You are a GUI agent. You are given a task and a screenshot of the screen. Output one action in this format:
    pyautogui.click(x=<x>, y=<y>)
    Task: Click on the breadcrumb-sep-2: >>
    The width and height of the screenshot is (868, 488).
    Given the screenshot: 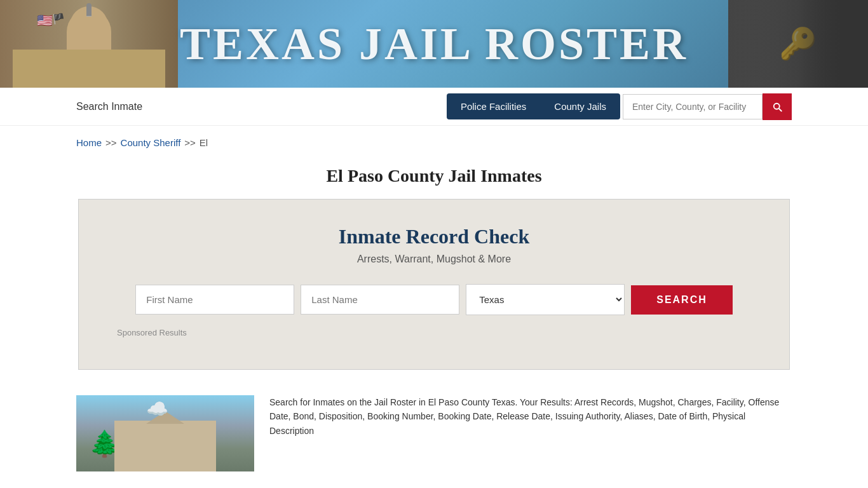 What is the action you would take?
    pyautogui.click(x=190, y=142)
    